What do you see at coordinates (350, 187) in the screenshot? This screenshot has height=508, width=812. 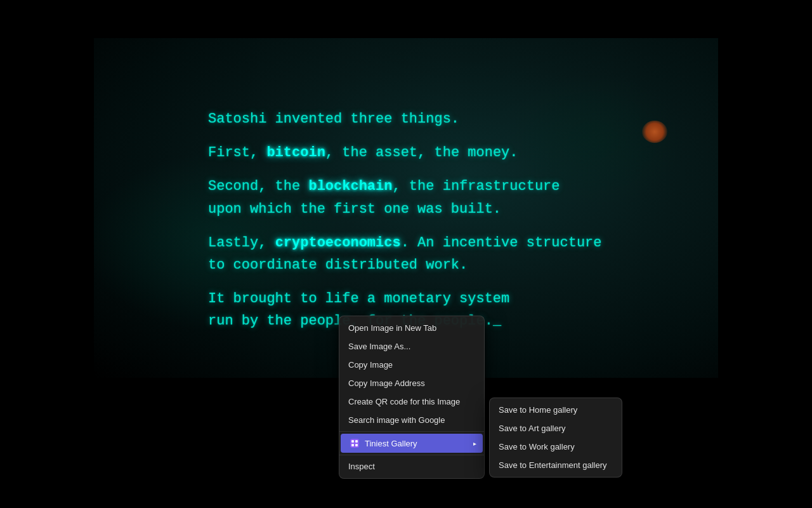 I see `bold-blockchain: blockchain` at bounding box center [350, 187].